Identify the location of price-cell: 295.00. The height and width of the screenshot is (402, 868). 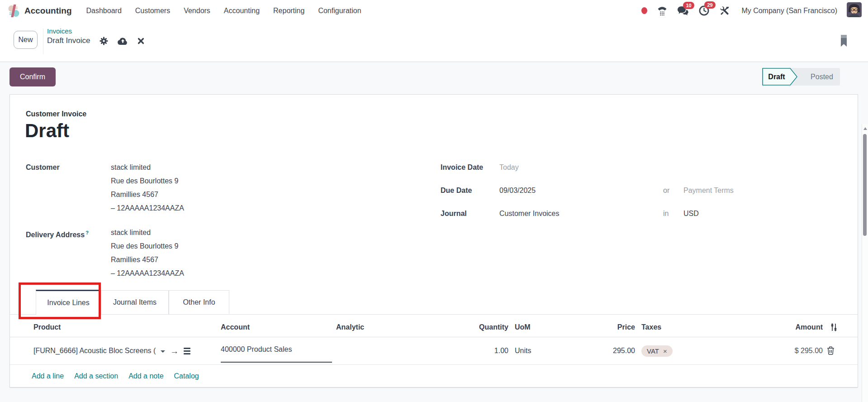
(603, 351).